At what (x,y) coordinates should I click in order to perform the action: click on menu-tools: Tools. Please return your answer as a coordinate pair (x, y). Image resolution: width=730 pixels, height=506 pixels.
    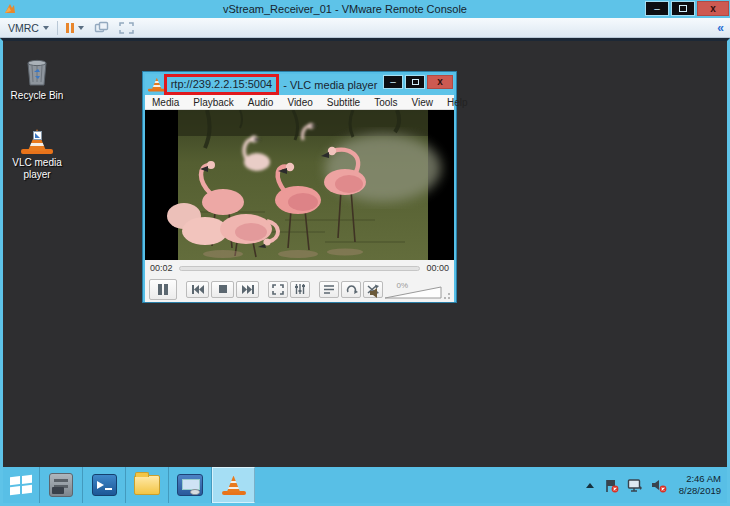
    Looking at the image, I should click on (386, 102).